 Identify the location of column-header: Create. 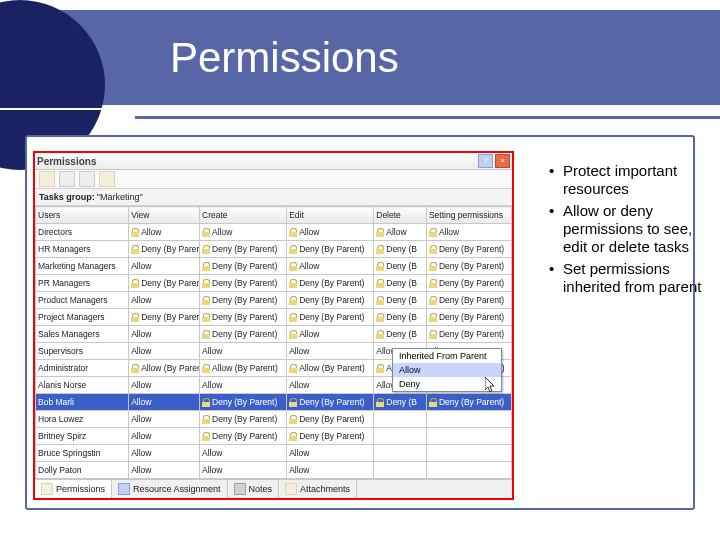
(244, 216).